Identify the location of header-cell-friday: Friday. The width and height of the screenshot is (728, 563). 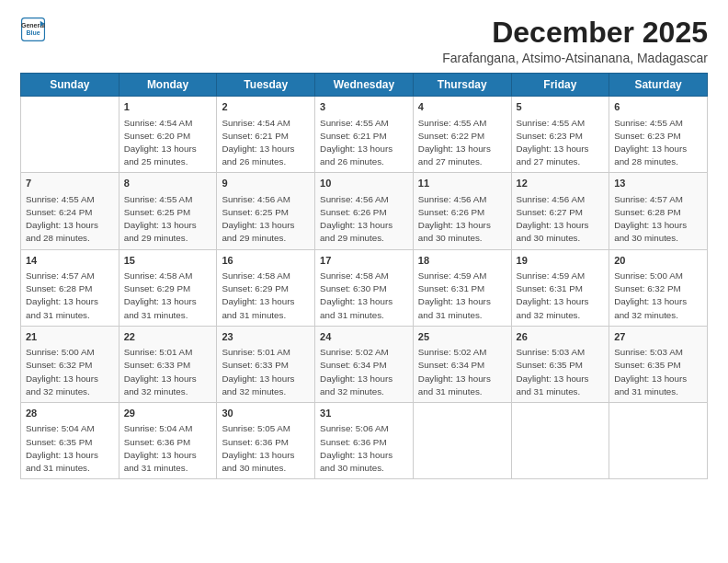
(561, 85).